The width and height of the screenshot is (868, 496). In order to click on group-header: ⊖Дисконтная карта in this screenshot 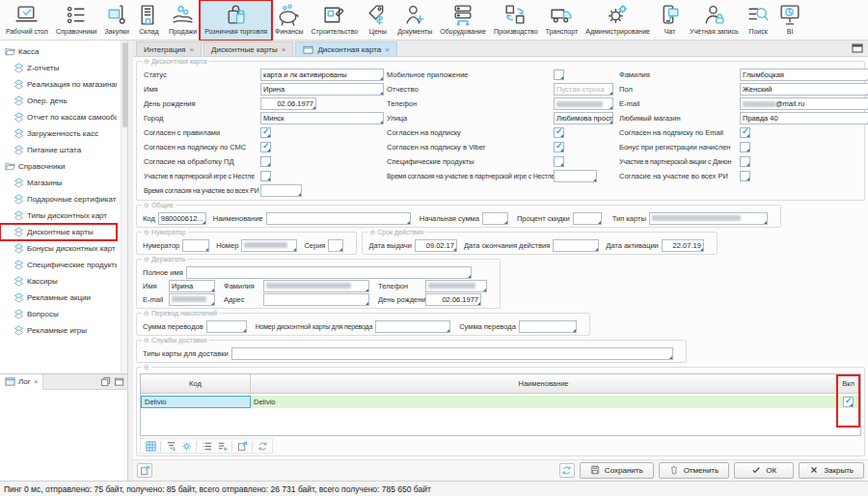, I will do `click(176, 62)`.